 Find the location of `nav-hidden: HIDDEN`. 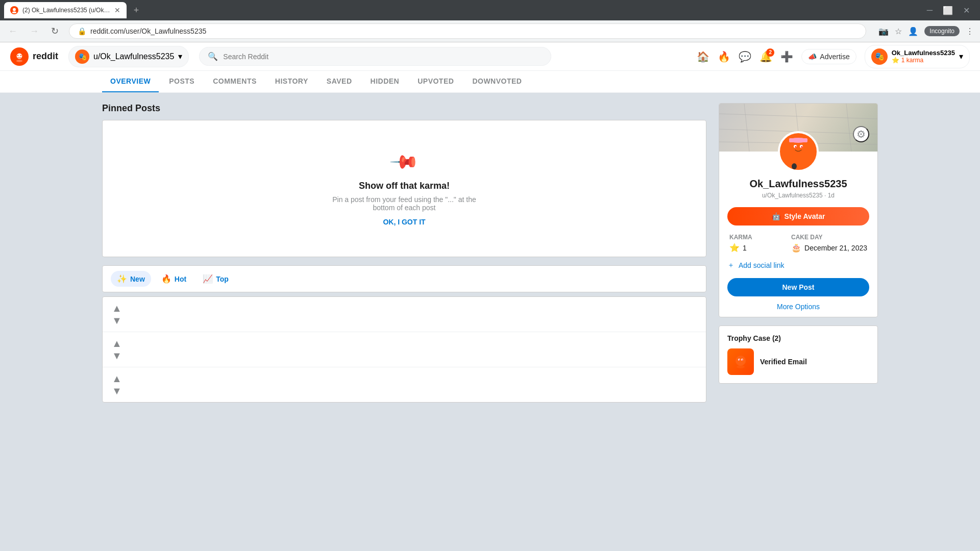

nav-hidden: HIDDEN is located at coordinates (385, 82).